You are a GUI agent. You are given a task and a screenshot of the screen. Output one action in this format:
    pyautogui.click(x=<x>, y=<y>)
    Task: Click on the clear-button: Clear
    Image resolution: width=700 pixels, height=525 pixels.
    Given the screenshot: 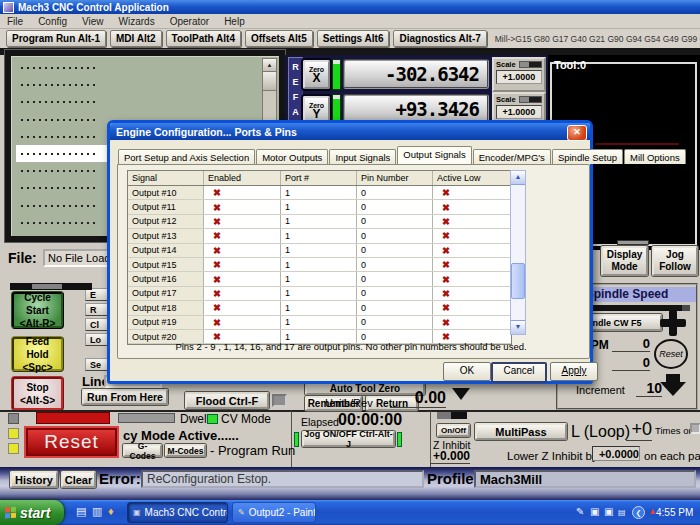 What is the action you would take?
    pyautogui.click(x=78, y=480)
    